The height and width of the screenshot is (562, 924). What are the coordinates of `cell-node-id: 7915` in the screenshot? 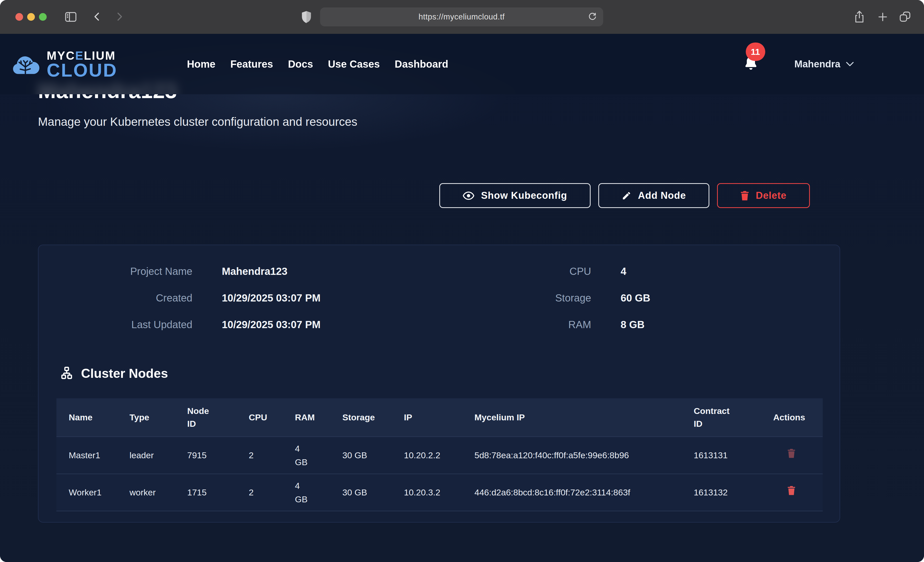 It's located at (206, 456).